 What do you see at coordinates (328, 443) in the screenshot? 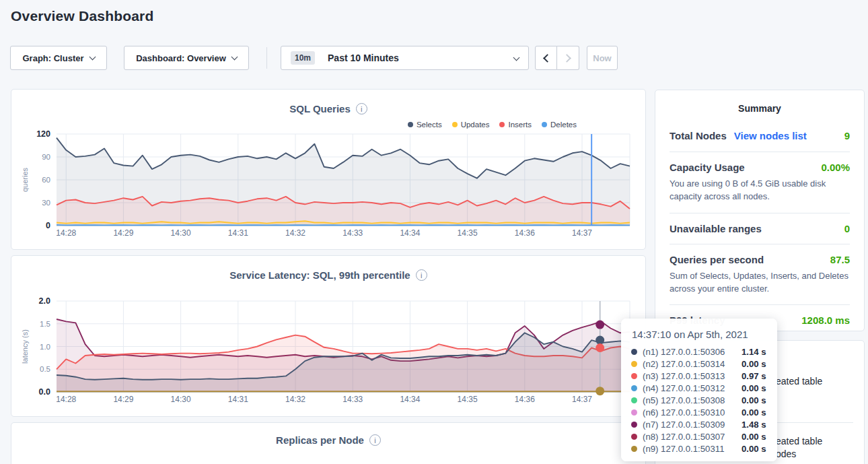
I see `replicas-per-node-card: Replicas per Node i` at bounding box center [328, 443].